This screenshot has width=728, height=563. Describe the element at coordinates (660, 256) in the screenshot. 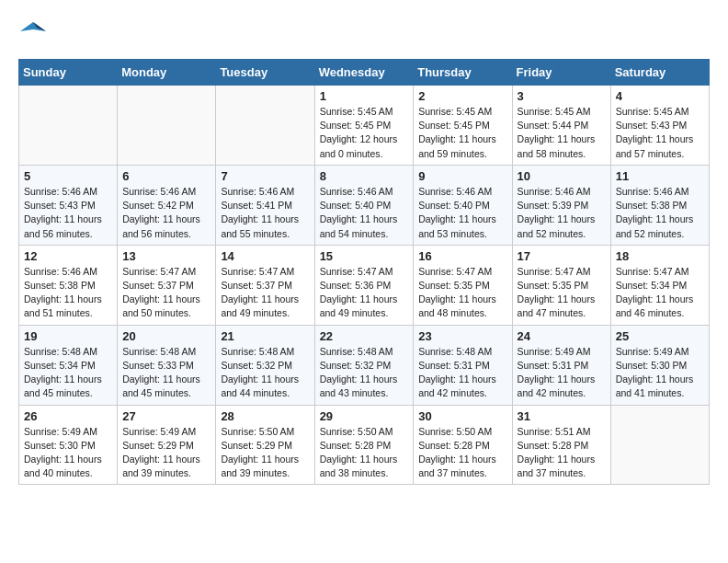

I see `day-number: 18` at that location.